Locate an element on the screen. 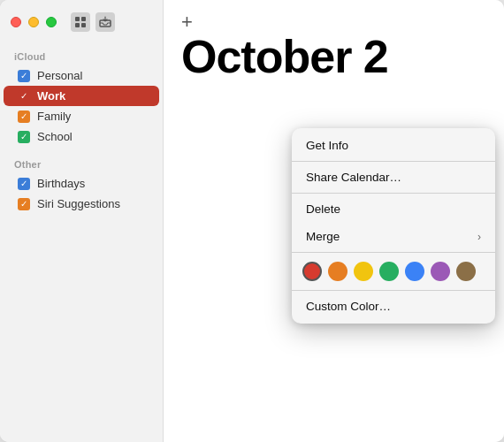 This screenshot has height=442, width=504. sidebar-item-birthdays: ✓ Birthdays is located at coordinates (81, 184).